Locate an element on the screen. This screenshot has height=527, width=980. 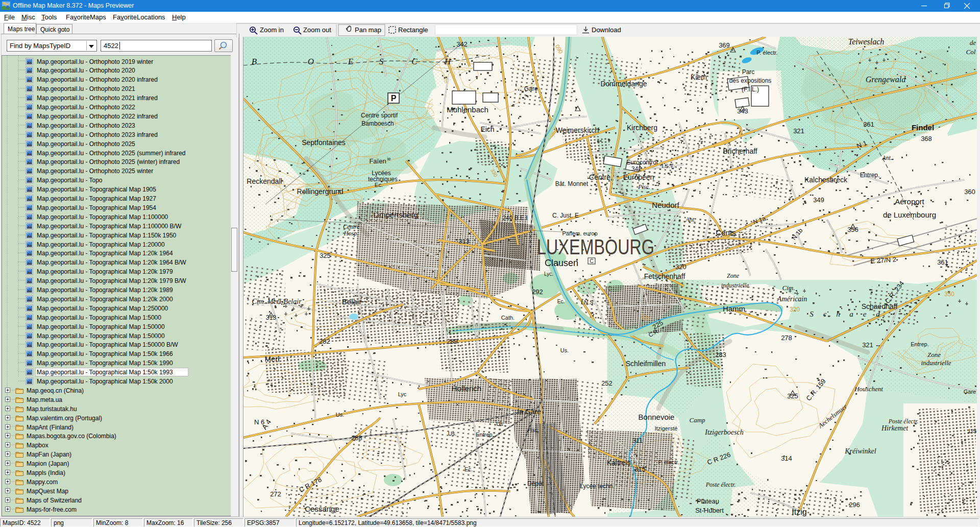
svg-text: 368 is located at coordinates (926, 139).